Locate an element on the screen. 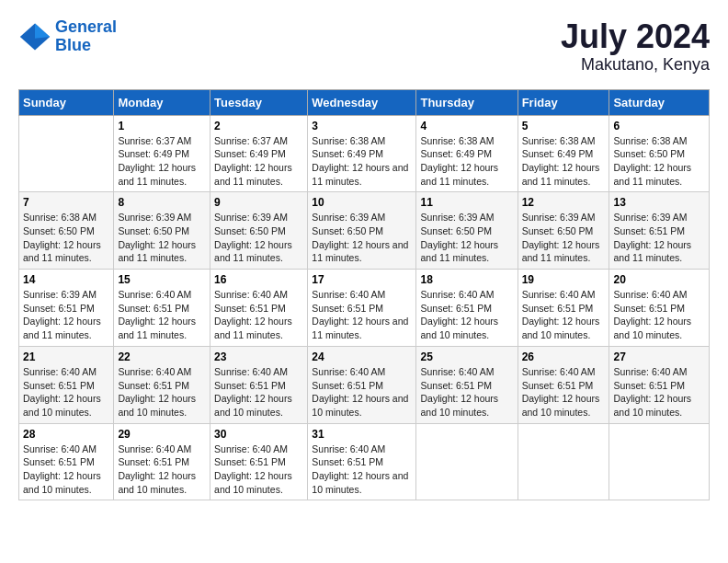  day-number: 1 is located at coordinates (162, 126).